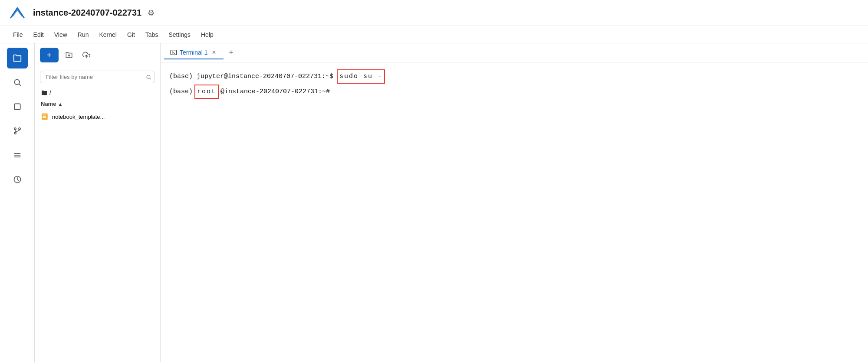 The width and height of the screenshot is (868, 362). I want to click on file-panel-toolbar: +, so click(97, 55).